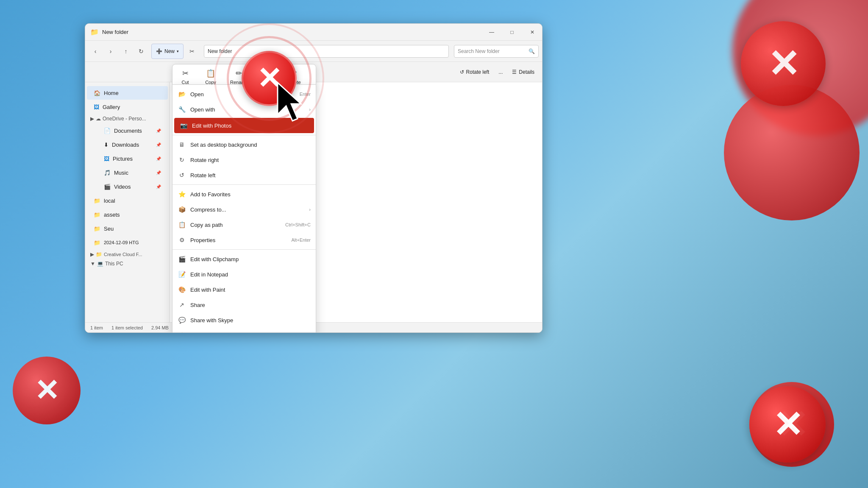  What do you see at coordinates (127, 201) in the screenshot?
I see `sidebar-item-local: 📁 local` at bounding box center [127, 201].